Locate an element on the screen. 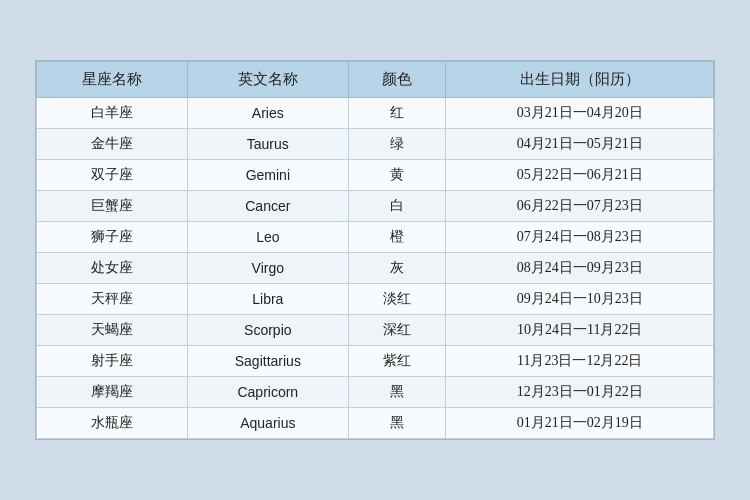 The width and height of the screenshot is (750, 500). cell-zh: 水瓶座 is located at coordinates (112, 424).